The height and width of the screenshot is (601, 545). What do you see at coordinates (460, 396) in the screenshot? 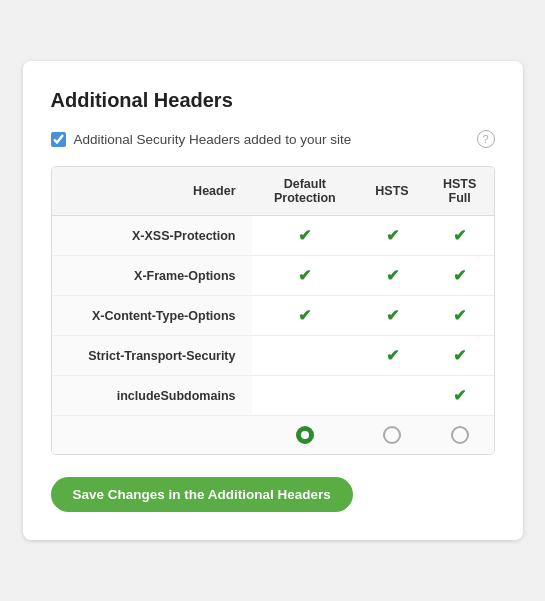
I see `cell-subdomains-hsts-full: ✔` at bounding box center [460, 396].